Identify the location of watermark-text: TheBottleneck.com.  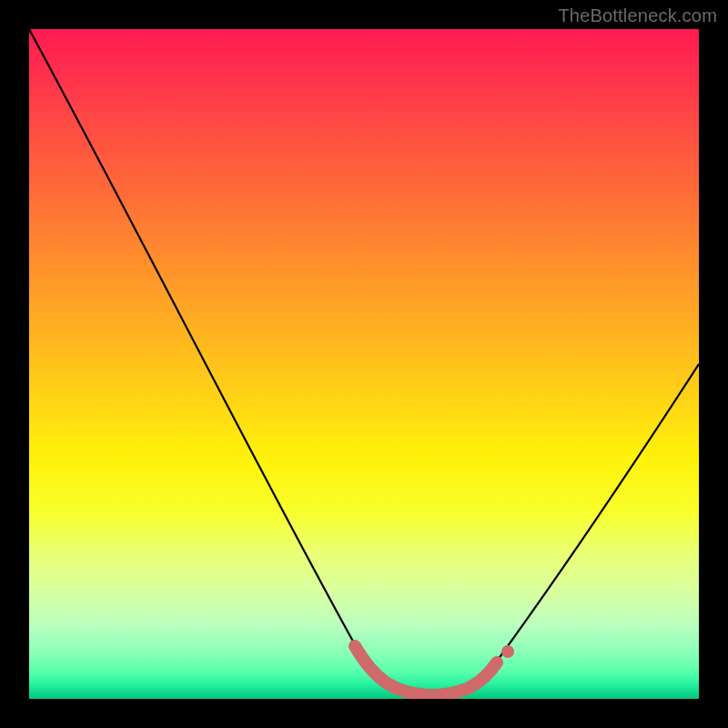
(637, 16).